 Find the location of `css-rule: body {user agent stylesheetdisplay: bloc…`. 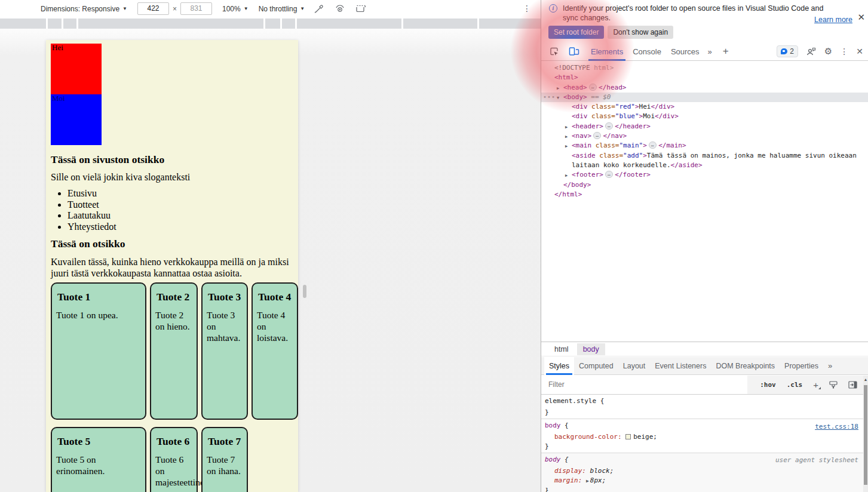

css-rule: body {user agent stylesheetdisplay: bloc… is located at coordinates (703, 473).